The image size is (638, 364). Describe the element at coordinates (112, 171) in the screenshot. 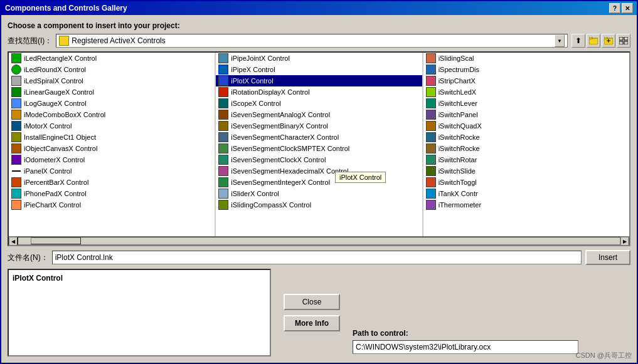

I see `list-item: iPanelX Control` at that location.